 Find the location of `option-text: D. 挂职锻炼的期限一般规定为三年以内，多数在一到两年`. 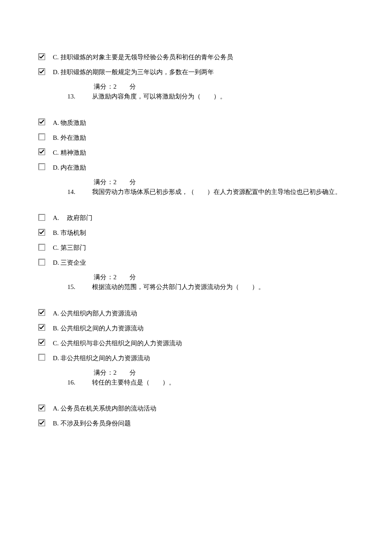

option-text: D. 挂职锻炼的期限一般规定为三年以内，多数在一到两年 is located at coordinates (133, 72).